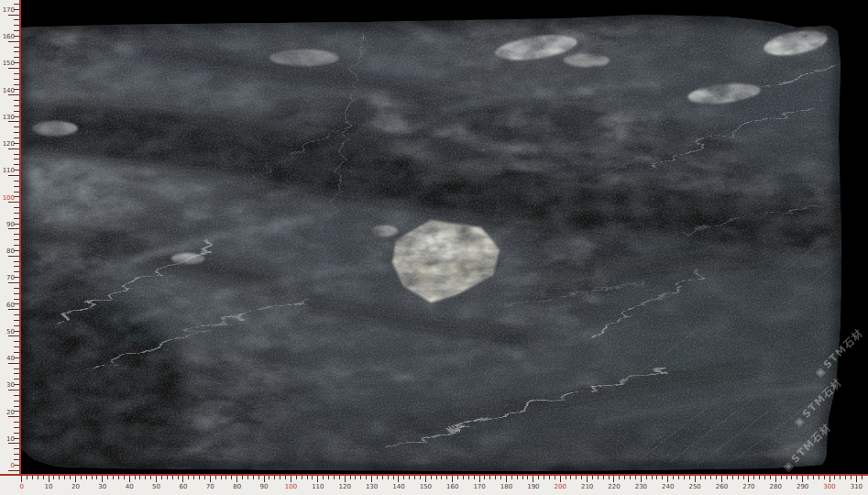 The image size is (868, 495). What do you see at coordinates (9, 198) in the screenshot?
I see `ruler-label: 100` at bounding box center [9, 198].